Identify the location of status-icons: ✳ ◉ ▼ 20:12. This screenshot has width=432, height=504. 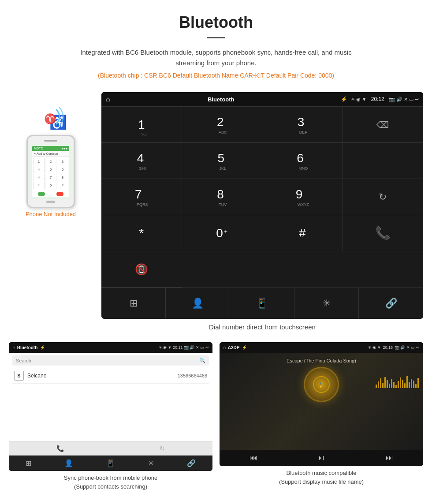
(368, 99).